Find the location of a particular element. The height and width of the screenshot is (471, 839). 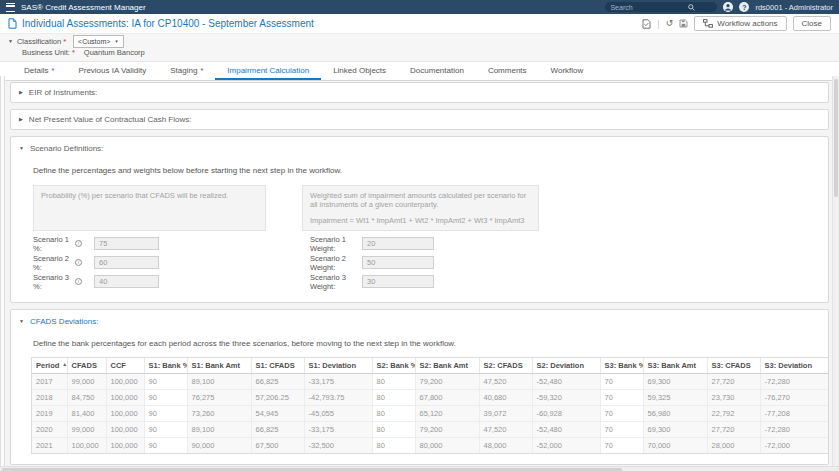

column-header: S3: Deviation is located at coordinates (794, 366).